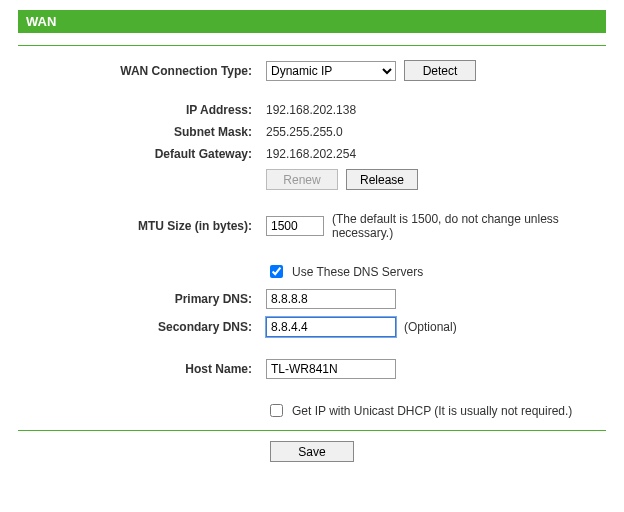 The height and width of the screenshot is (512, 624). I want to click on label-connection-type: WAN Connection Type:, so click(142, 71).